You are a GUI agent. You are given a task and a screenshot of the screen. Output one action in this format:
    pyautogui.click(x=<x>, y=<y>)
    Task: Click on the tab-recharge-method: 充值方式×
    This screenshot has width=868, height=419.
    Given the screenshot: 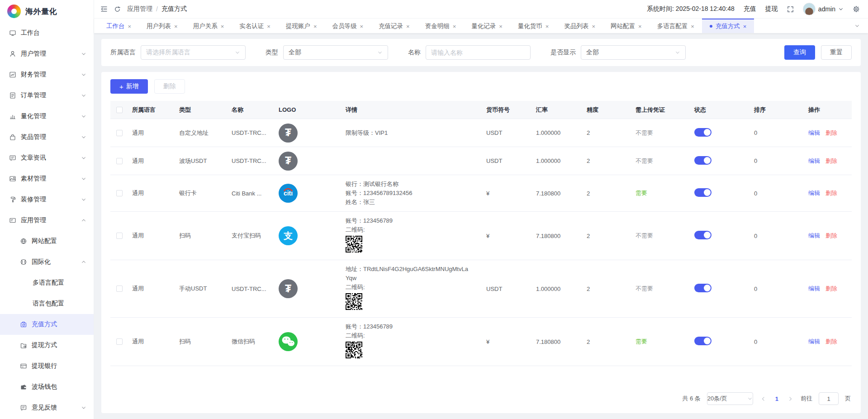 What is the action you would take?
    pyautogui.click(x=728, y=26)
    